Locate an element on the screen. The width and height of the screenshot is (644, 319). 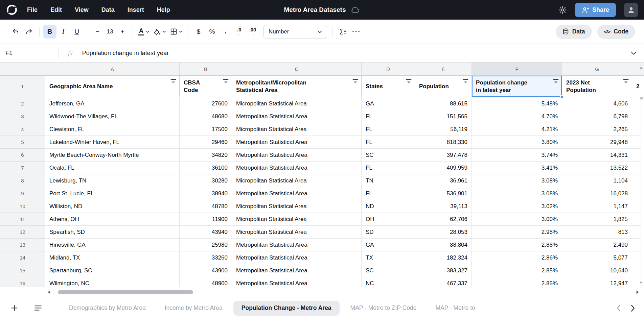
cell-D8: TN is located at coordinates (388, 181).